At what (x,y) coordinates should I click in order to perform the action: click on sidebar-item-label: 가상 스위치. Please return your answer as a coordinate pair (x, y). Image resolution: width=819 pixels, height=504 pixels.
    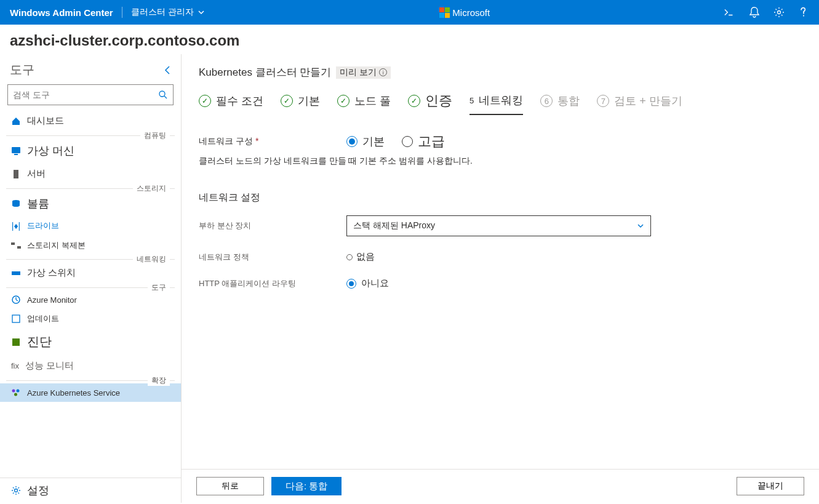
    Looking at the image, I should click on (52, 273).